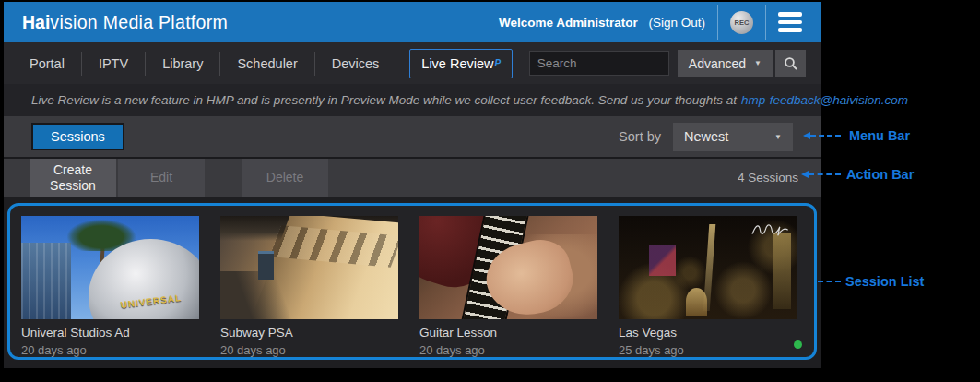  Describe the element at coordinates (880, 136) in the screenshot. I see `menu-bar-callout-label: Menu Bar` at that location.